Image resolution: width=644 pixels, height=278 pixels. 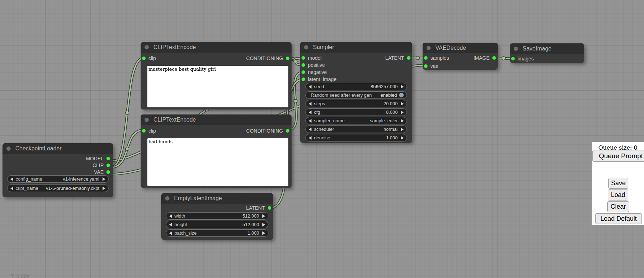 I want to click on widget-label: width, so click(x=180, y=216).